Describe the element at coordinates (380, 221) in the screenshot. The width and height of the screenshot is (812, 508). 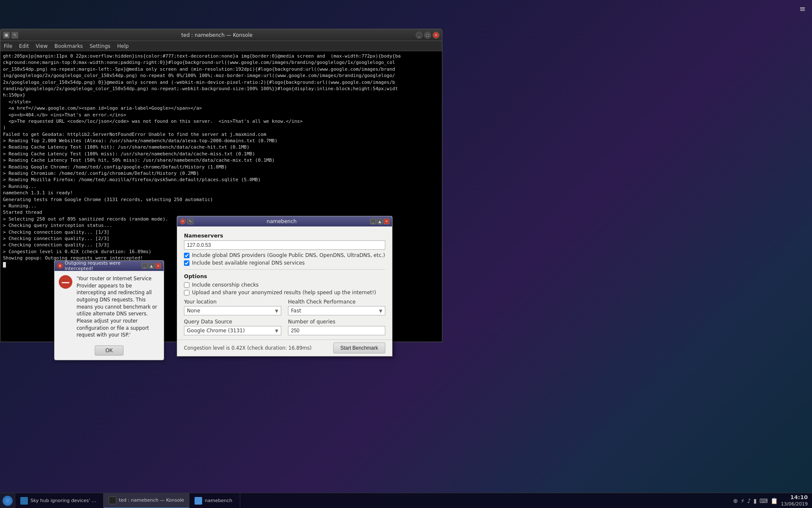
I see `nb-window-buttons: _ ▲ ✕` at that location.